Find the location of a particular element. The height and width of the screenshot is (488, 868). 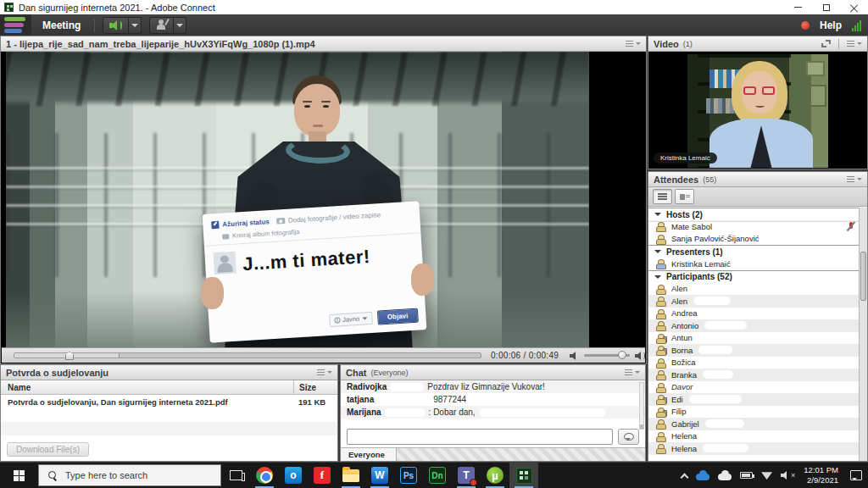

attendee-row: Antonio is located at coordinates (754, 325).